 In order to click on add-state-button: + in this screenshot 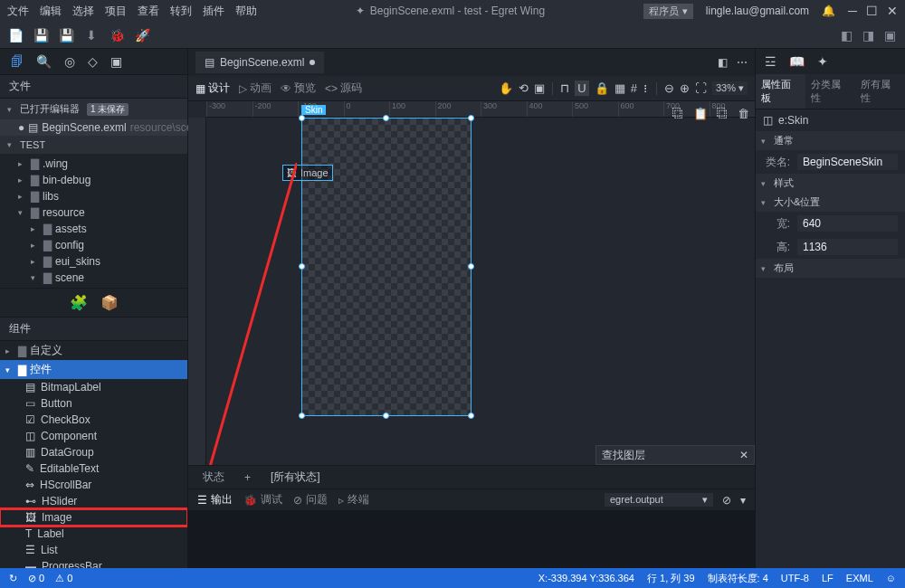, I will do `click(248, 478)`.